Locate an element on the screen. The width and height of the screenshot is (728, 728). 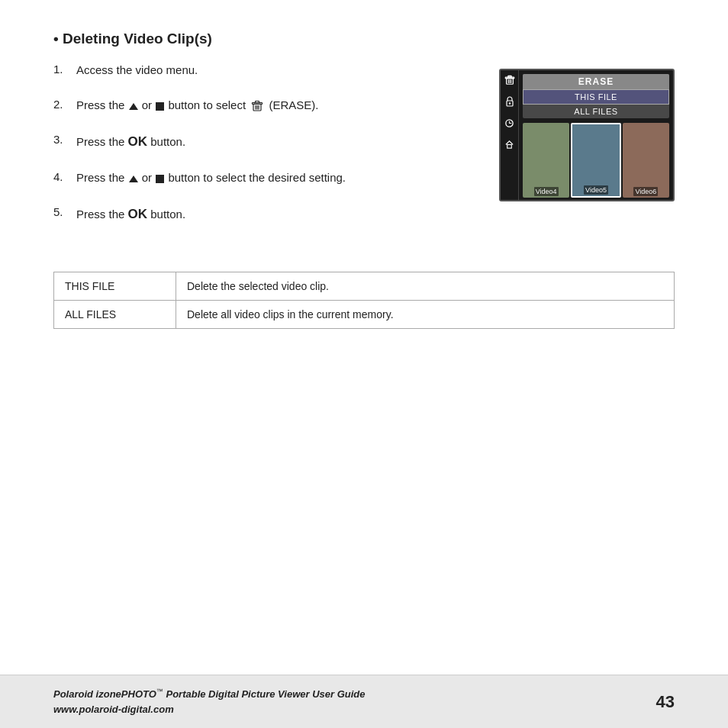
step-1-text: Access the video menu. is located at coordinates (137, 70).